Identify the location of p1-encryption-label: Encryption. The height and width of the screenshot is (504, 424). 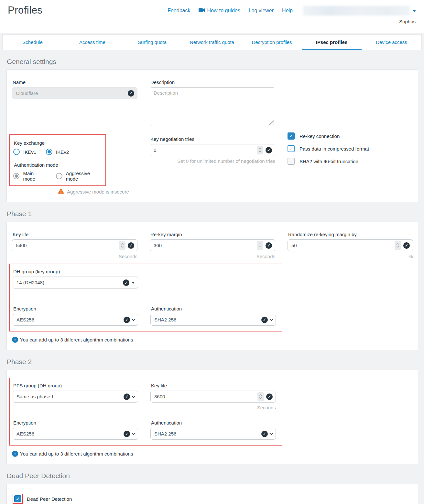
(76, 309).